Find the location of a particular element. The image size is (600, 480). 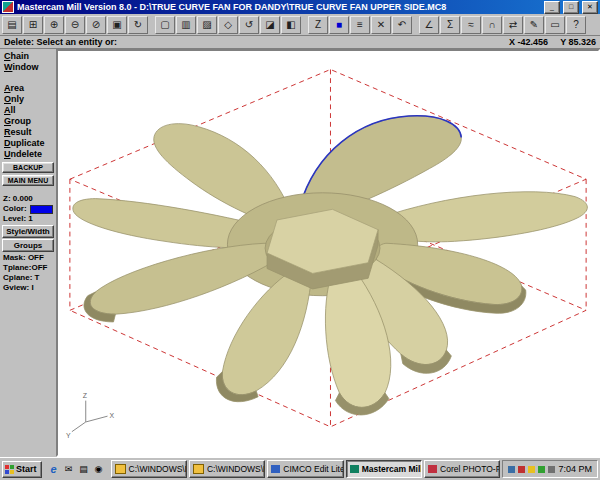

gview-status: Gview: I is located at coordinates (28, 288).